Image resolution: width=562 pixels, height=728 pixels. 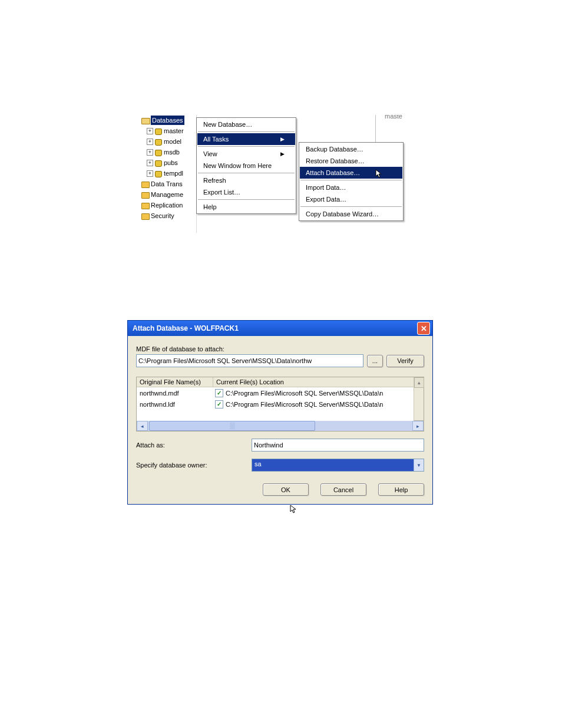 What do you see at coordinates (168, 120) in the screenshot?
I see `tree-node-databases: Databases` at bounding box center [168, 120].